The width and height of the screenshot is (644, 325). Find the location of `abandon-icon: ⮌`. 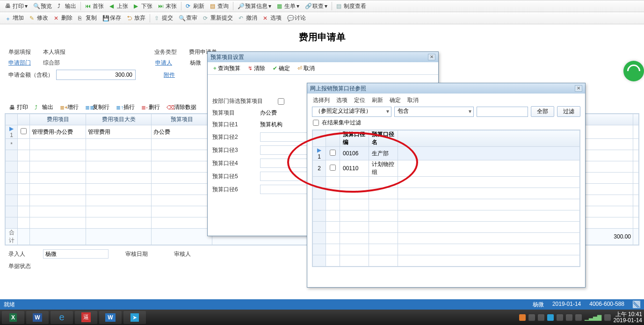

abandon-icon: ⮌ is located at coordinates (130, 18).